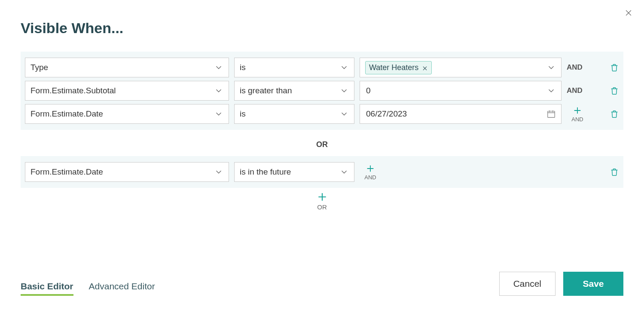 The height and width of the screenshot is (313, 644). Describe the element at coordinates (528, 284) in the screenshot. I see `cancel-button: Cancel` at that location.